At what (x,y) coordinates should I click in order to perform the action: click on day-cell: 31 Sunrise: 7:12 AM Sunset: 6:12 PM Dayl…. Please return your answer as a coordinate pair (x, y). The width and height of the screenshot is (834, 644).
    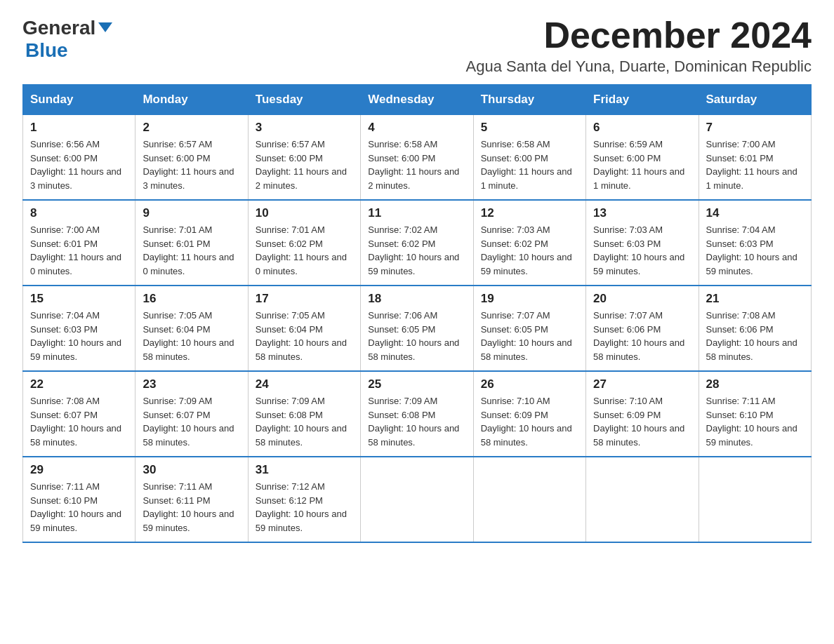
    Looking at the image, I should click on (304, 499).